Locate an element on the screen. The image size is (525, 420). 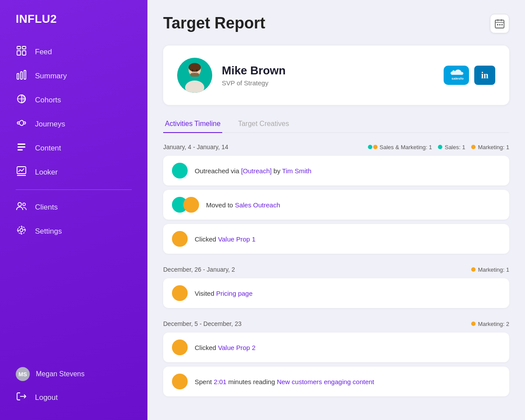
profile-name: Mike Brown is located at coordinates (254, 71).